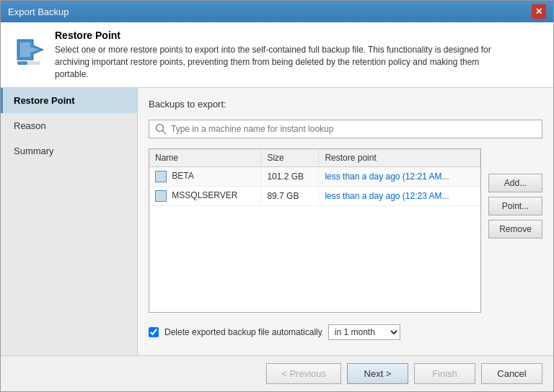 Image resolution: width=554 pixels, height=392 pixels. I want to click on auto-delete-checkbox, so click(154, 332).